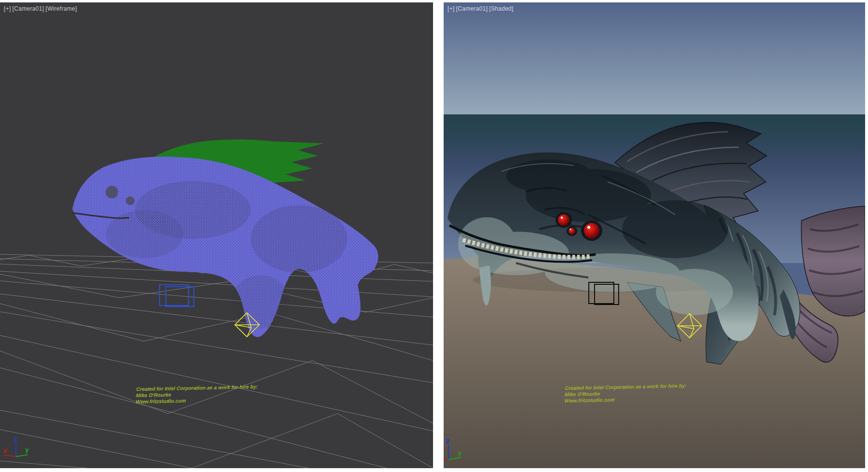 The height and width of the screenshot is (472, 868). I want to click on viewport-label: [+][Camera01][Wireframe], so click(41, 9).